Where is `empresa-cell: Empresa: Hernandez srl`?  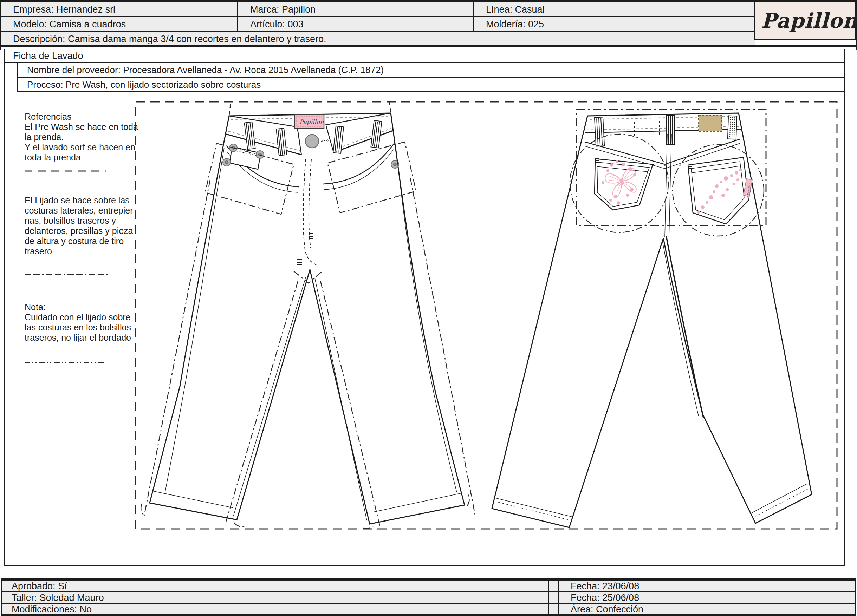 empresa-cell: Empresa: Hernandez srl is located at coordinates (119, 9).